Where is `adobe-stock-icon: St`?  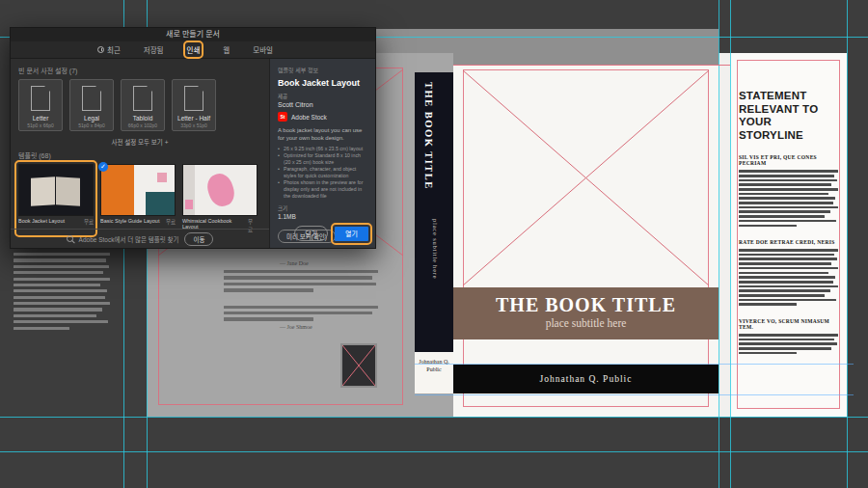
adobe-stock-icon: St is located at coordinates (283, 117).